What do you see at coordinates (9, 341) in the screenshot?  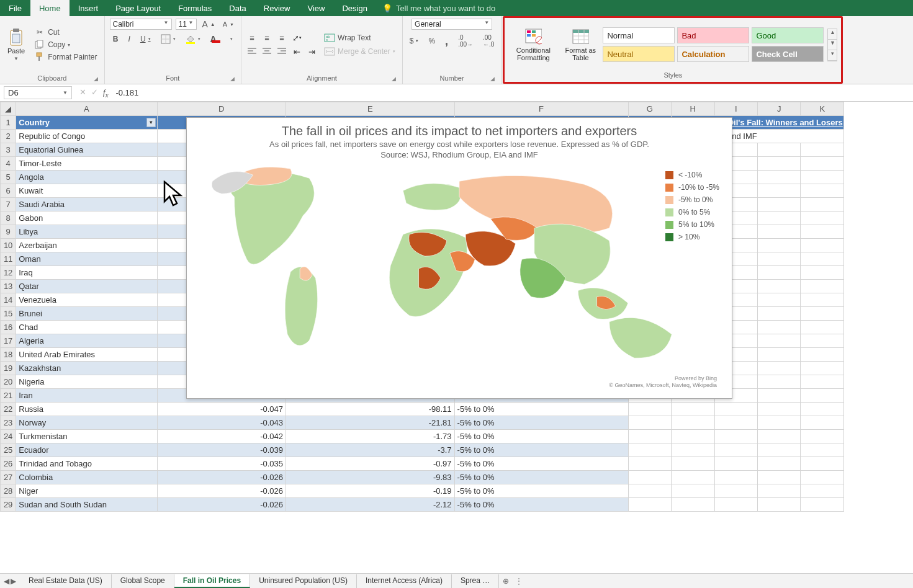 I see `row-header: 17` at bounding box center [9, 341].